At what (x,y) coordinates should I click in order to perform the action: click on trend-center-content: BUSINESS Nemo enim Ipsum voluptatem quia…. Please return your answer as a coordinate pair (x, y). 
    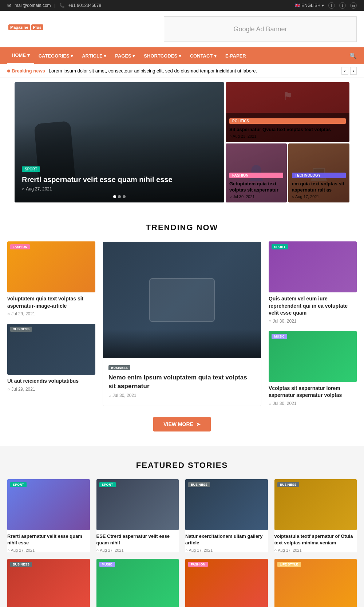
    Looking at the image, I should click on (182, 381).